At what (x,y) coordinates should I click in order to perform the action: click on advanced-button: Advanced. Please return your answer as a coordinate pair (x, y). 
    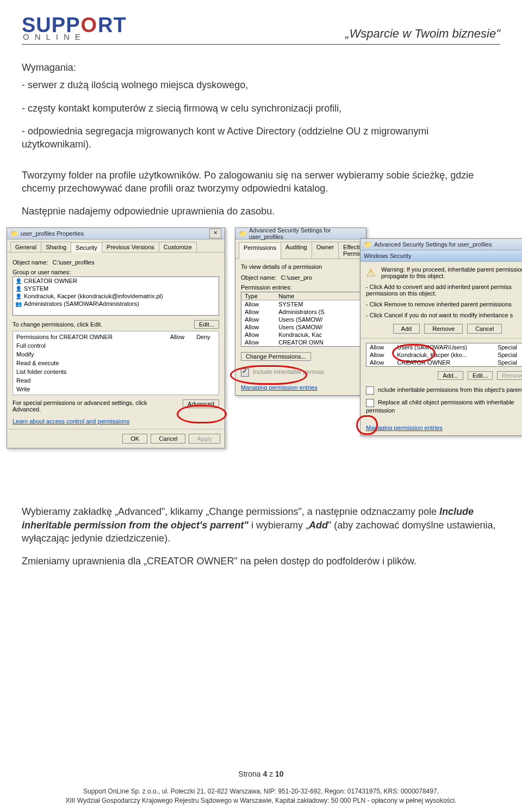
    Looking at the image, I should click on (201, 404).